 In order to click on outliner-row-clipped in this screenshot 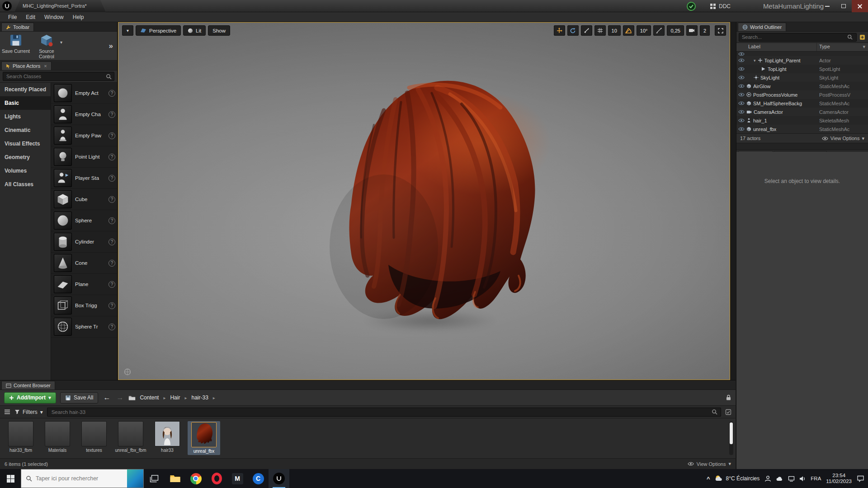, I will do `click(802, 54)`.